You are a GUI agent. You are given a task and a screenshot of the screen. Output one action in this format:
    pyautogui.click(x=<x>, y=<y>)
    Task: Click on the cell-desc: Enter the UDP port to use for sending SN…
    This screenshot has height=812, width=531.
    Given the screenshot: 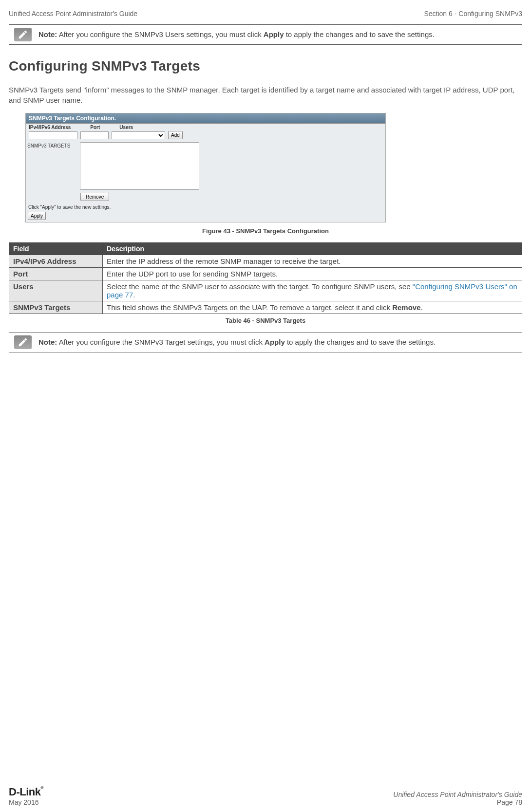 What is the action you would take?
    pyautogui.click(x=313, y=274)
    